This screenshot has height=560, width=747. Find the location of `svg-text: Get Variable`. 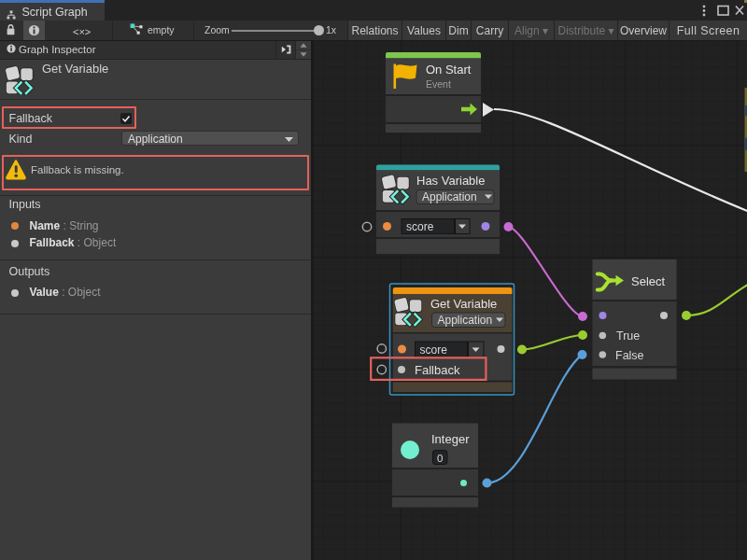

svg-text: Get Variable is located at coordinates (463, 304).